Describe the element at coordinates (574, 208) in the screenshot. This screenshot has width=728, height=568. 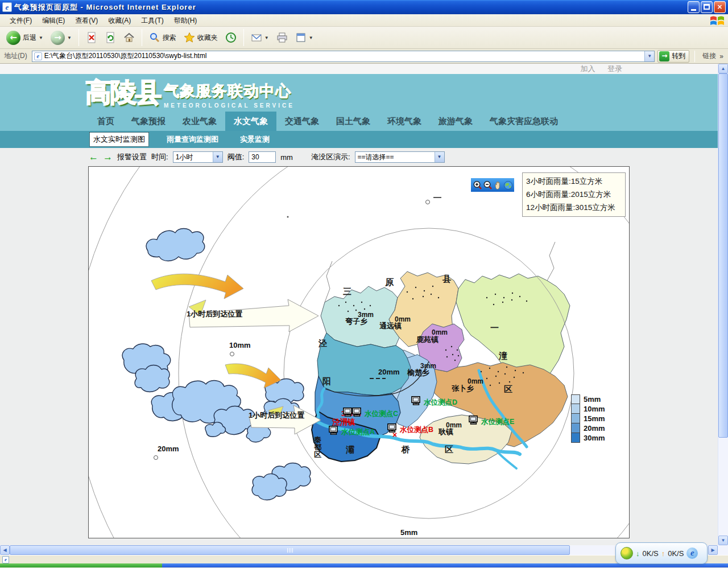
I see `rainfall-12h: 12小时面雨量:3015立方米` at that location.